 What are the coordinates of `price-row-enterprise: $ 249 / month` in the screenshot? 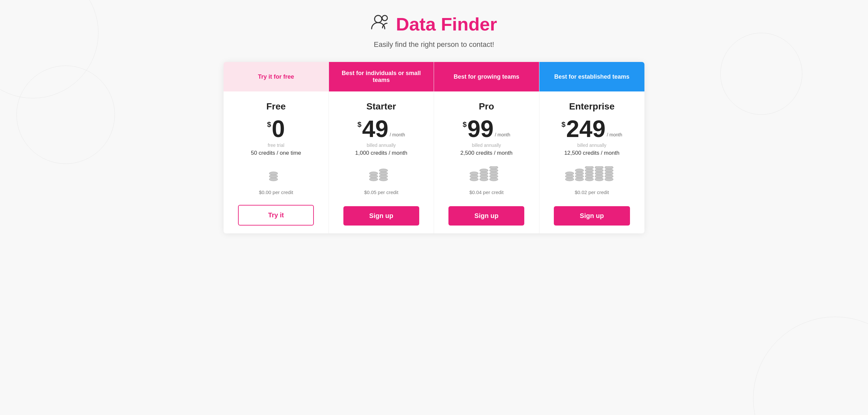 It's located at (592, 129).